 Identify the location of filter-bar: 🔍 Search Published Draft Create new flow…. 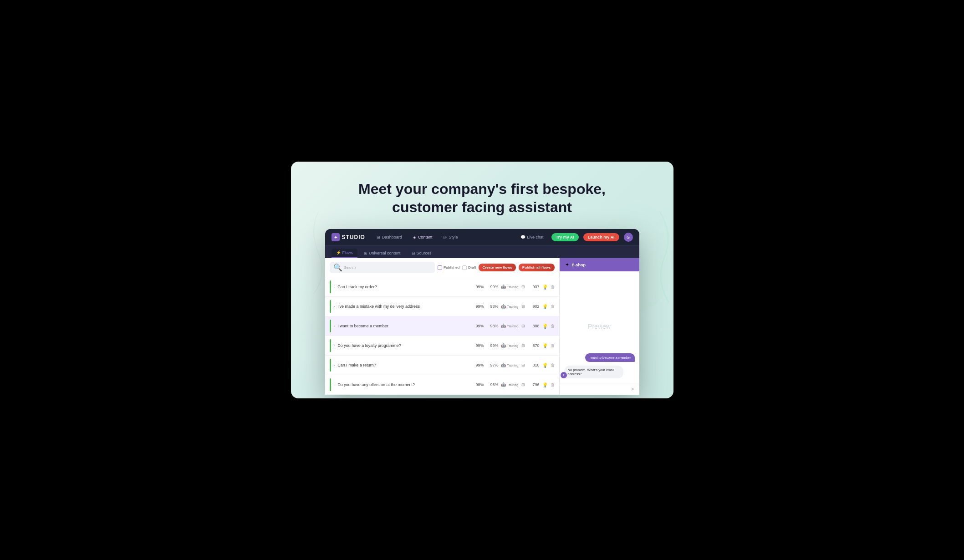
(442, 268).